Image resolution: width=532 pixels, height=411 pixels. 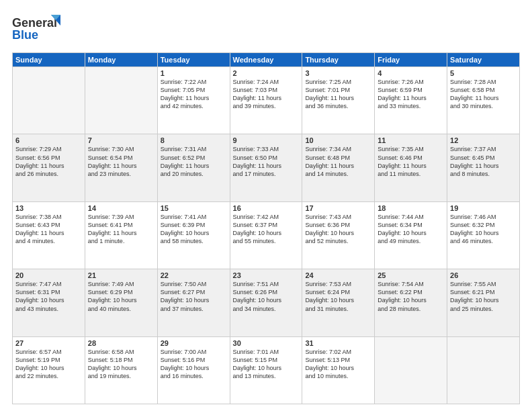 What do you see at coordinates (121, 140) in the screenshot?
I see `day-number: 7` at bounding box center [121, 140].